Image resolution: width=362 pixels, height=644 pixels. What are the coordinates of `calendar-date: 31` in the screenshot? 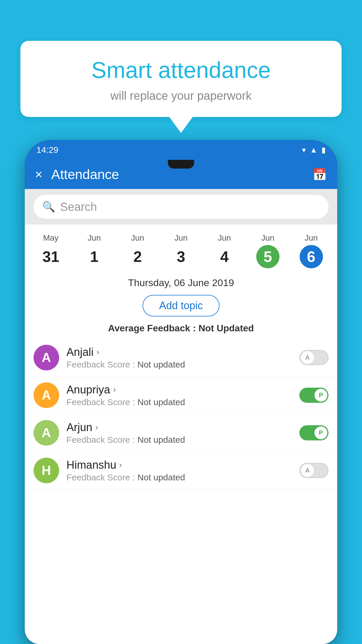 It's located at (51, 257).